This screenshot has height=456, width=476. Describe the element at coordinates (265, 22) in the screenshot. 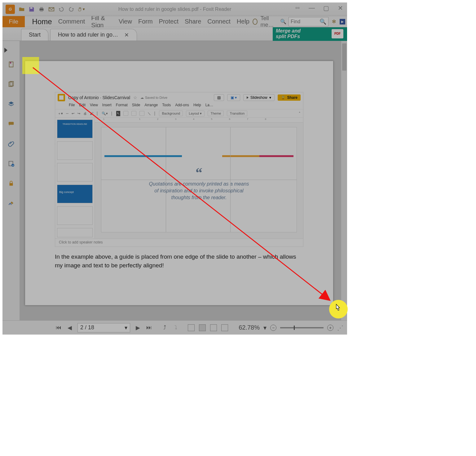

I see `tell-me: Tell me…` at that location.